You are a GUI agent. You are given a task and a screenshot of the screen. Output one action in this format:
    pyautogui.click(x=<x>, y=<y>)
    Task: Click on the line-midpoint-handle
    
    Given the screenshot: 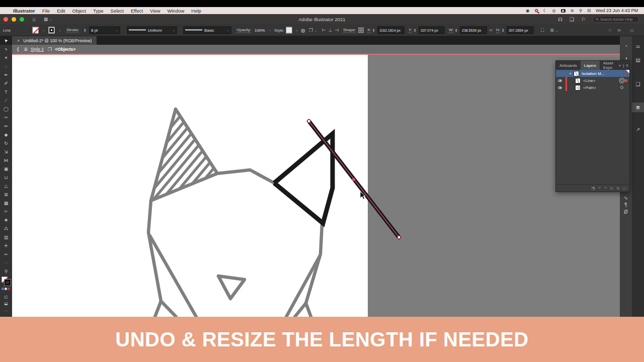 What is the action you would take?
    pyautogui.click(x=354, y=179)
    